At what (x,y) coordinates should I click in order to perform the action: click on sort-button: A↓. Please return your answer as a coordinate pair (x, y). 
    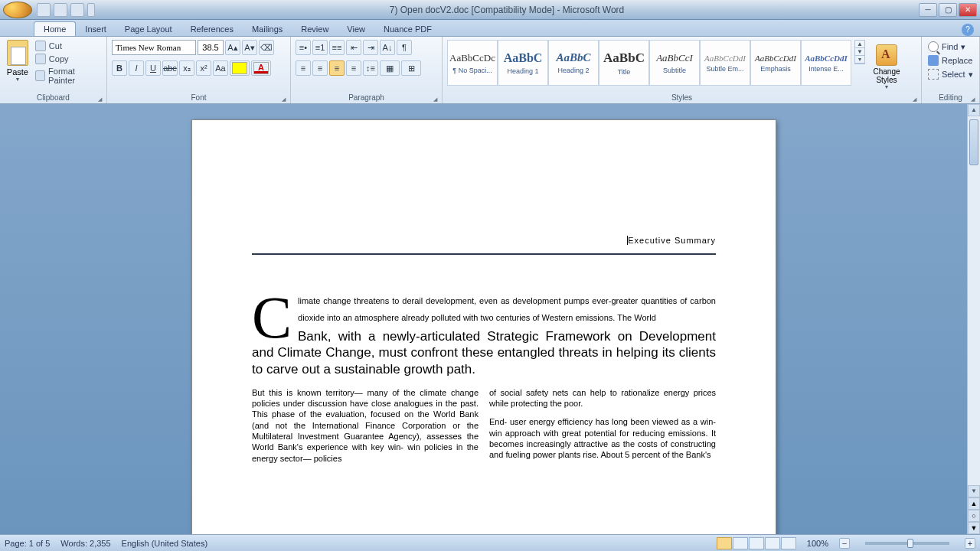
    Looking at the image, I should click on (387, 47).